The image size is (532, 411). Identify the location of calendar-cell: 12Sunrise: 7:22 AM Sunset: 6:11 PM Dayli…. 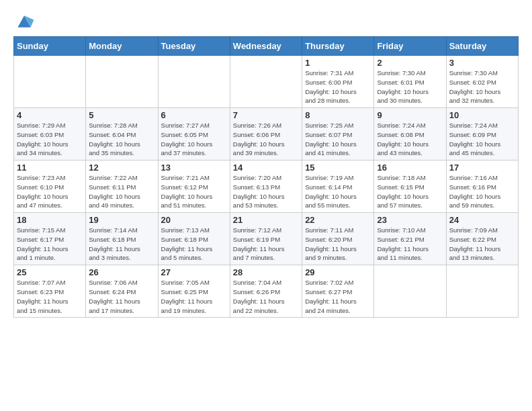
(122, 187).